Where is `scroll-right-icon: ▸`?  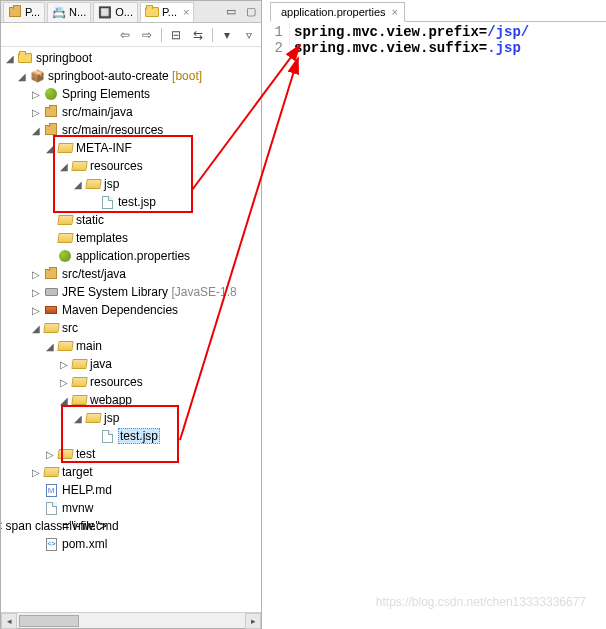
scroll-right-icon: ▸ is located at coordinates (253, 621).